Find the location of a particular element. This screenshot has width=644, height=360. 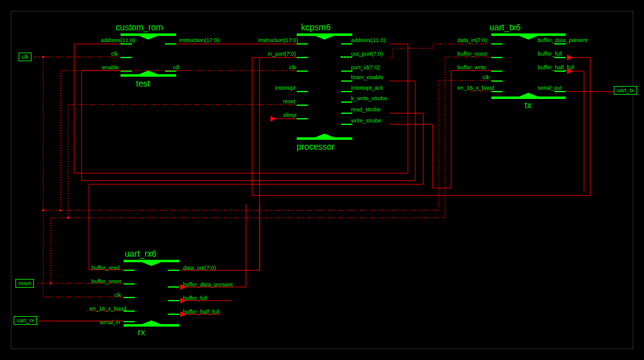

port-rx-bufhalf: buffer_half_full is located at coordinates (201, 312).